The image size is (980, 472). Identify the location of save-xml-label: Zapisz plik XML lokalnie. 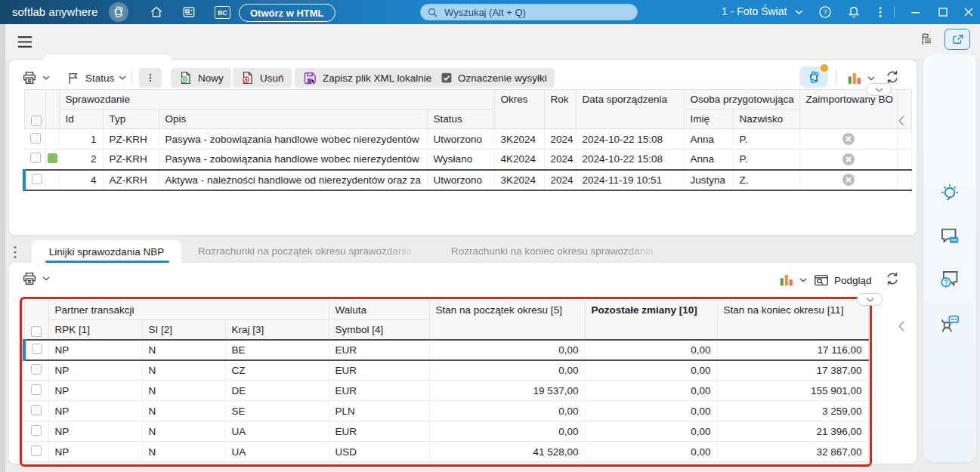
(377, 79).